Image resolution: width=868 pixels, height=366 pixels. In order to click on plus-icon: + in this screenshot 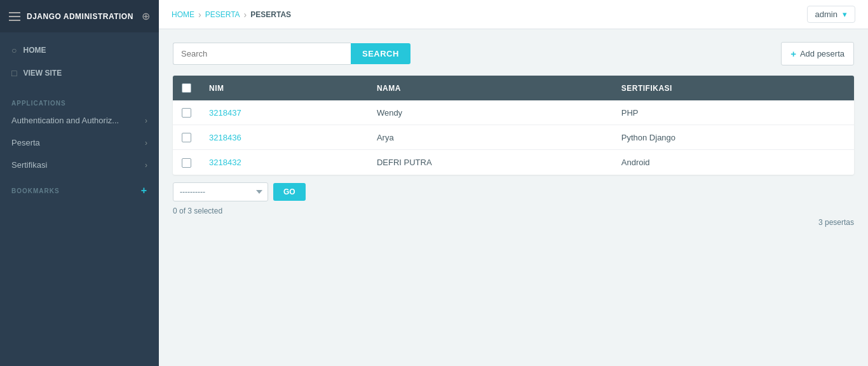, I will do `click(793, 53)`.